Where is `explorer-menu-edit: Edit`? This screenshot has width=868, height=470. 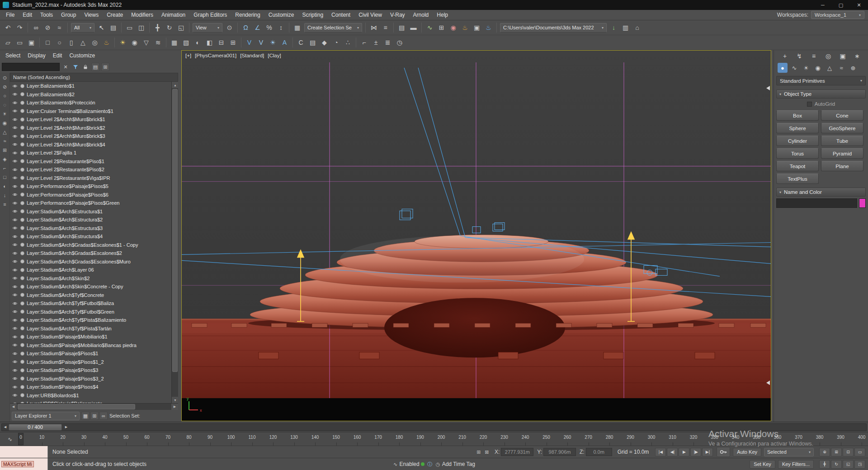
explorer-menu-edit: Edit is located at coordinates (58, 56).